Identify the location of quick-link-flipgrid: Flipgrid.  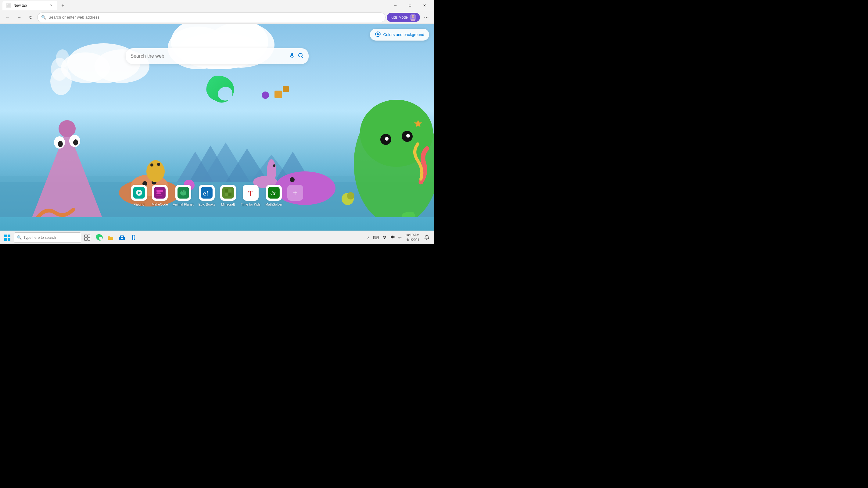
(139, 195).